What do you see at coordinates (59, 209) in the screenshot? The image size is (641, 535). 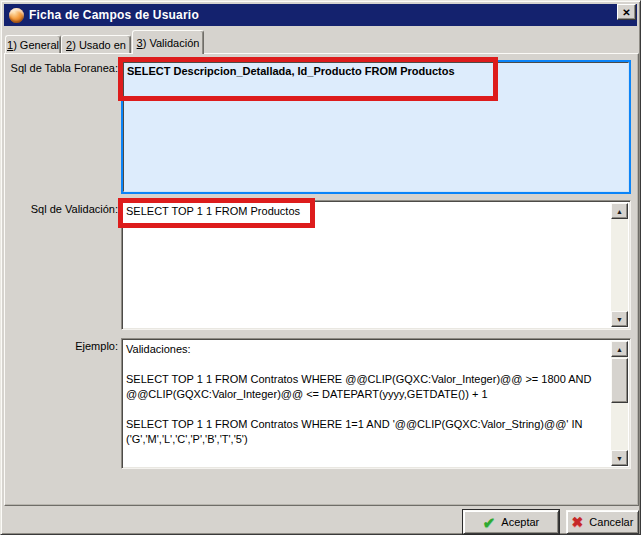 I see `validation-sql-label: Sql de Validación:` at bounding box center [59, 209].